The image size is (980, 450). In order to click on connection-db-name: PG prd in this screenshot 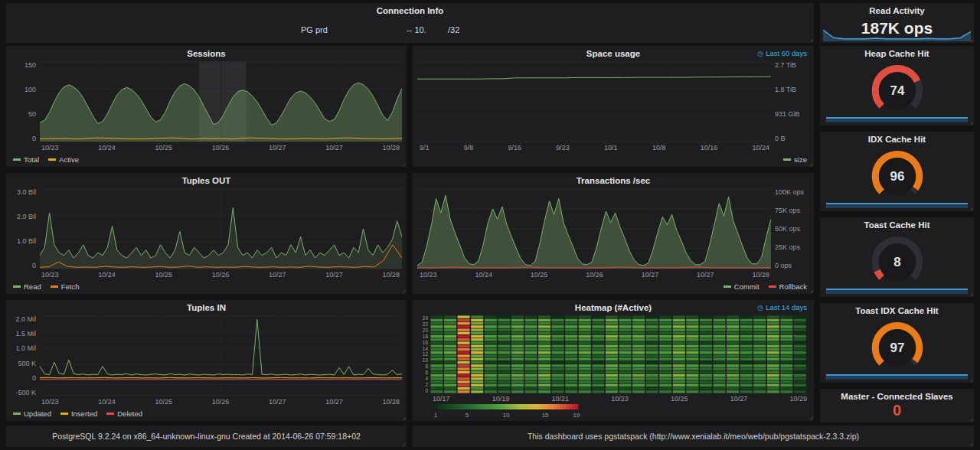, I will do `click(314, 30)`.